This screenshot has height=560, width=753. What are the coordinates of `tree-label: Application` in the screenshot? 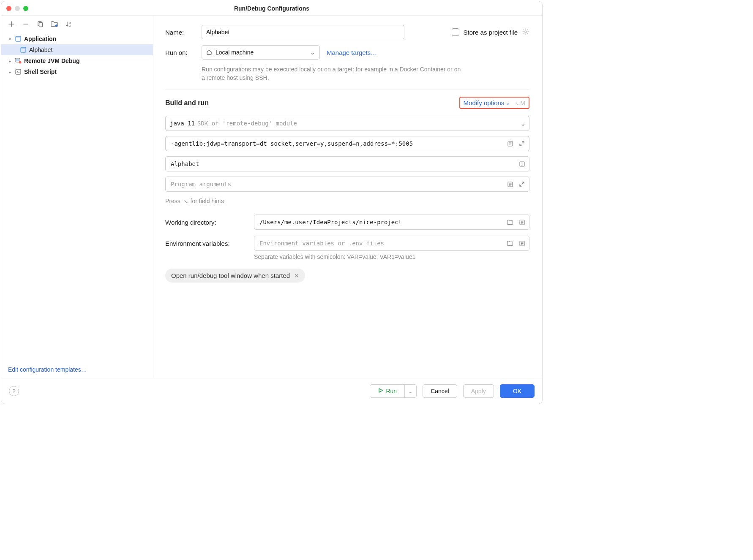 It's located at (40, 39).